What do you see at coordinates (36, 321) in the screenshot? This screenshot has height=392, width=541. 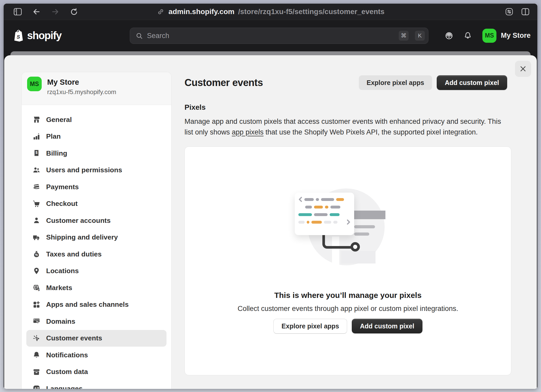 I see `domains-window-icon` at bounding box center [36, 321].